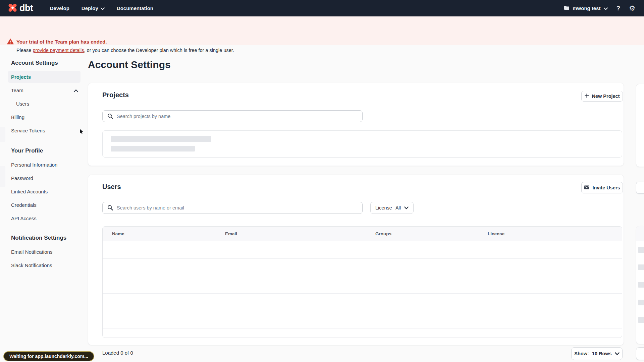 The width and height of the screenshot is (644, 362). What do you see at coordinates (587, 188) in the screenshot?
I see `envelope-icon` at bounding box center [587, 188].